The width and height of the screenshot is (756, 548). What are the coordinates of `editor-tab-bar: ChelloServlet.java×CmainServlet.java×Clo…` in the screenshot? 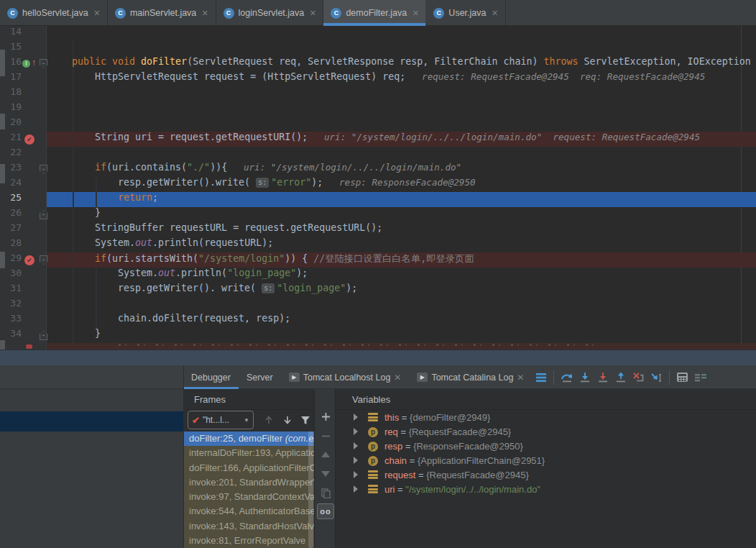 It's located at (378, 13).